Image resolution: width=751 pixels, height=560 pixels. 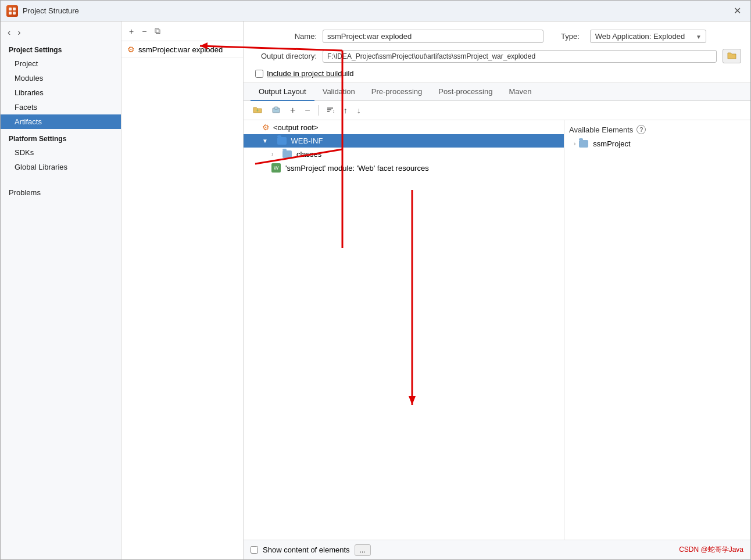 I want to click on available-item-label: ssmProject, so click(x=611, y=144).